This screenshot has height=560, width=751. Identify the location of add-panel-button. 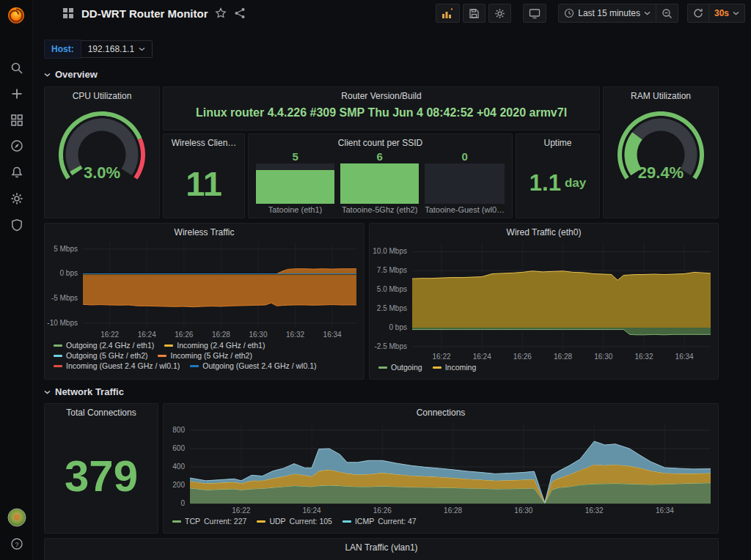
(447, 13).